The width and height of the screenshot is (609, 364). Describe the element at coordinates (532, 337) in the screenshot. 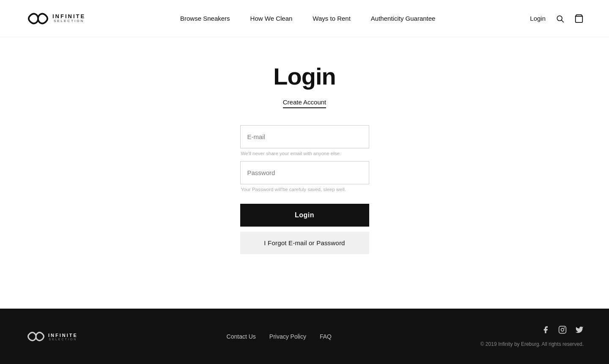

I see `footer-right: © 2019 Infinity by Ereburg. All rights r…` at that location.